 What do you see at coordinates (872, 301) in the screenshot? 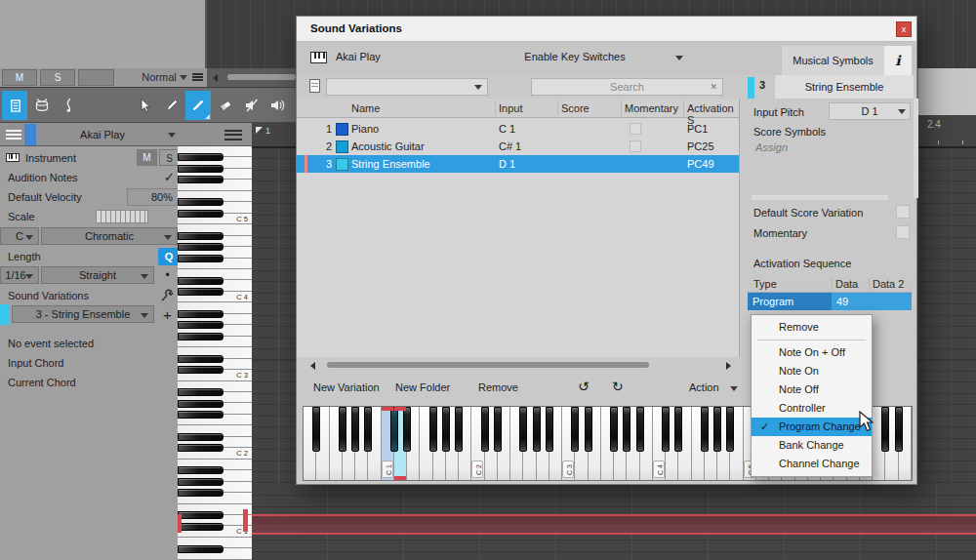
I see `sequence-data-cell: 49` at bounding box center [872, 301].